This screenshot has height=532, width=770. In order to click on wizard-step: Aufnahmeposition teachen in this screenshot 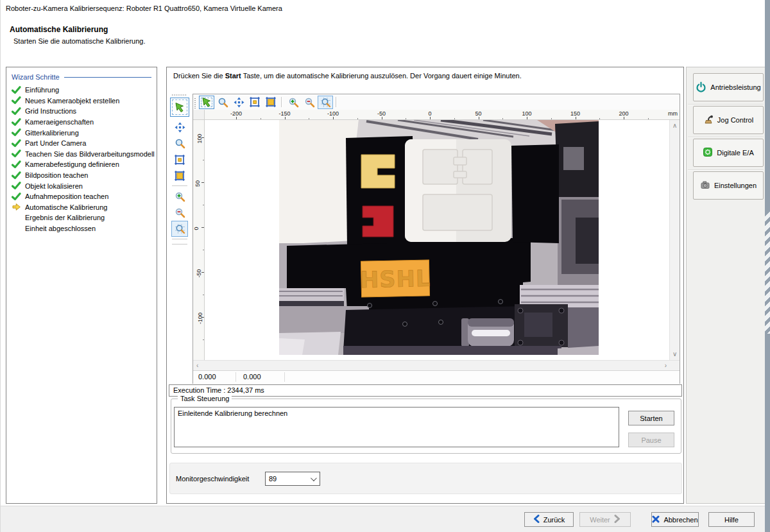, I will do `click(81, 196)`.